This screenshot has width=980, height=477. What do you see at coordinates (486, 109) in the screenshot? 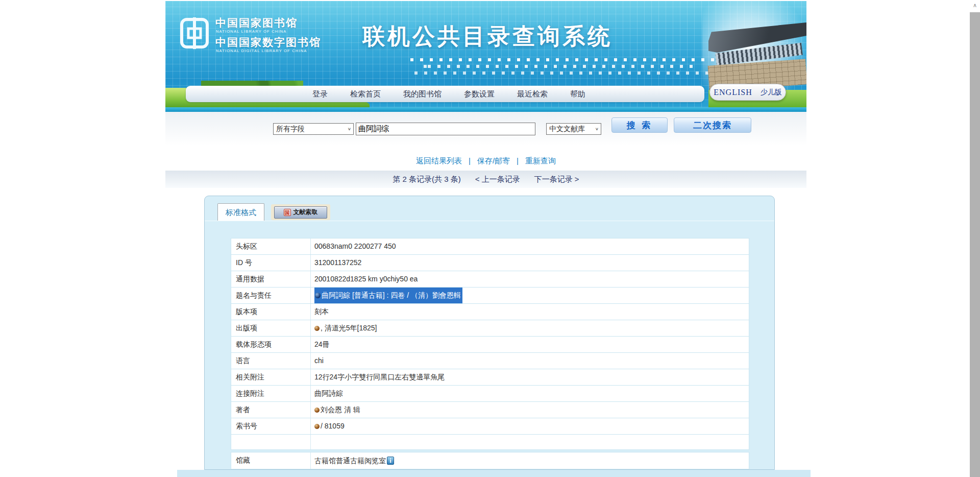
I see `banner-bottom-strip` at bounding box center [486, 109].